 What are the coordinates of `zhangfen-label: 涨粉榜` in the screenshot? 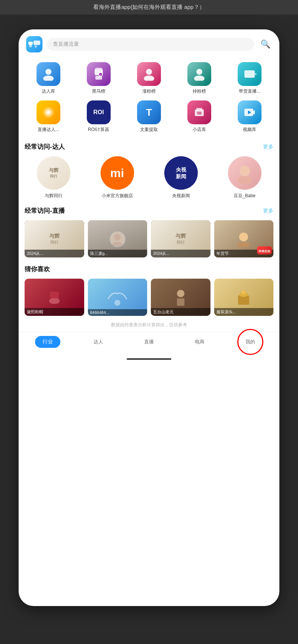 It's located at (149, 92).